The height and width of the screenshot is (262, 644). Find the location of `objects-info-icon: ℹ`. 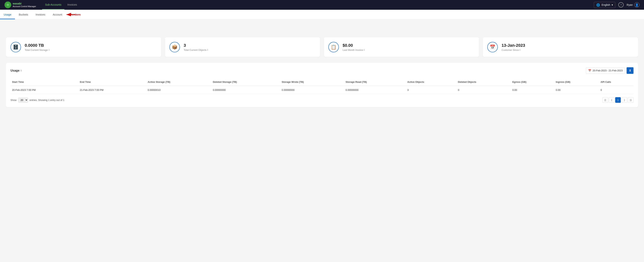

objects-info-icon: ℹ is located at coordinates (208, 50).